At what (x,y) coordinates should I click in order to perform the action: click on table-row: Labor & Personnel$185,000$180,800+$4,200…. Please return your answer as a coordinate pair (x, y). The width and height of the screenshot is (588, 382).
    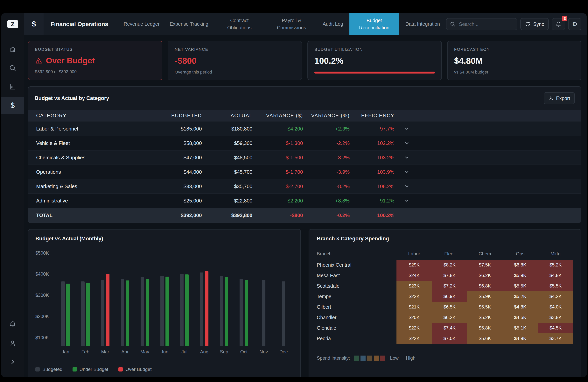
    Looking at the image, I should click on (305, 128).